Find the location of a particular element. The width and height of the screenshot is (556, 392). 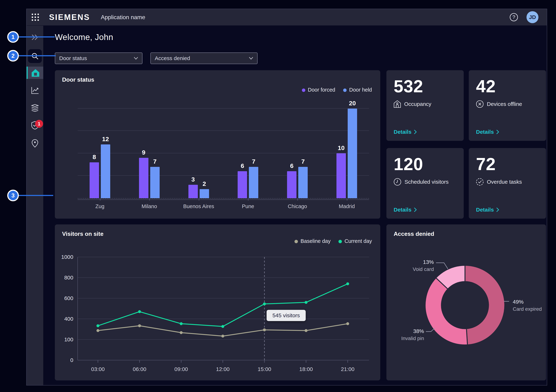

bar-value-label: 12 is located at coordinates (106, 139).